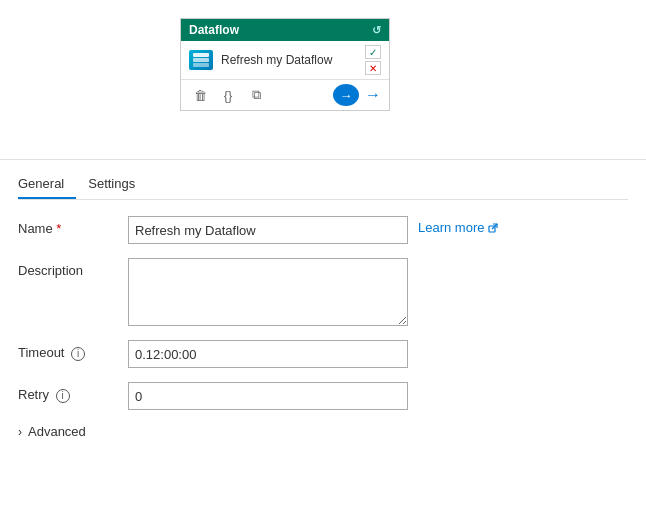 The height and width of the screenshot is (522, 646). I want to click on node-status-icons: ✓ ✕, so click(373, 60).